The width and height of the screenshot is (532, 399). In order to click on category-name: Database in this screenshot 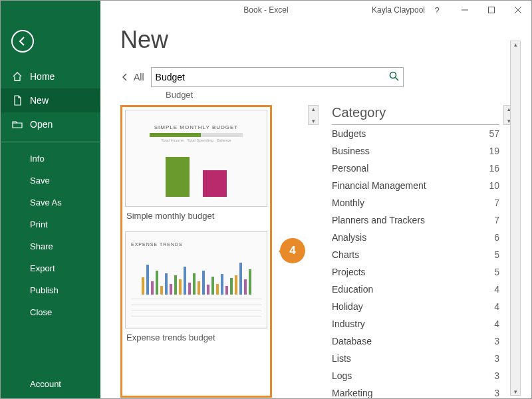, I will do `click(352, 341)`.